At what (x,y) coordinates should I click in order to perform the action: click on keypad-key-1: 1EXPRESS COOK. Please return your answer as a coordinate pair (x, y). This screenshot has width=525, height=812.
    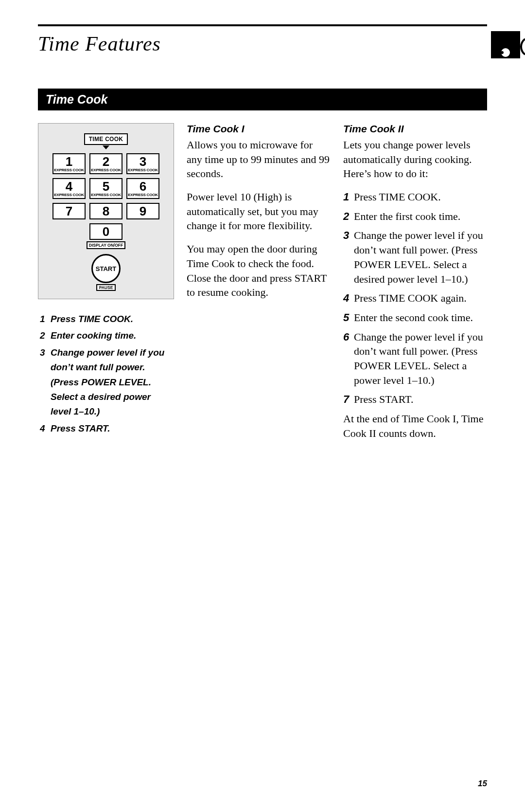
    Looking at the image, I should click on (69, 163).